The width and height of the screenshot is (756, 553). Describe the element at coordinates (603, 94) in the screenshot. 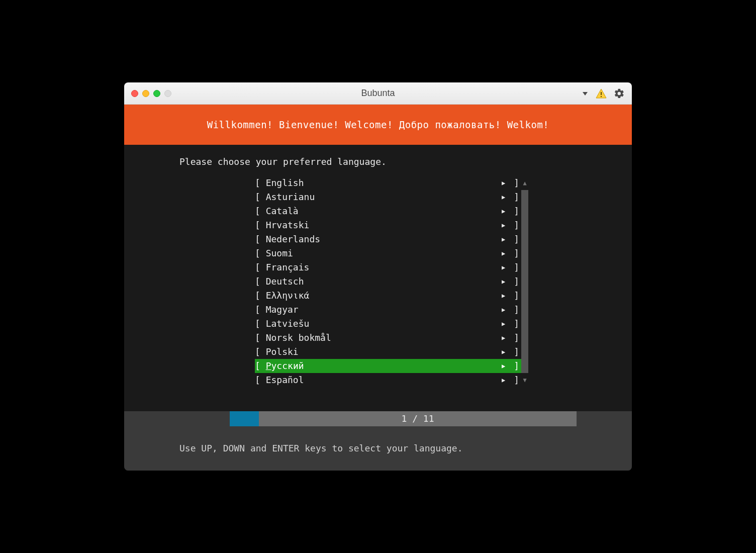

I see `titlebar-right` at that location.